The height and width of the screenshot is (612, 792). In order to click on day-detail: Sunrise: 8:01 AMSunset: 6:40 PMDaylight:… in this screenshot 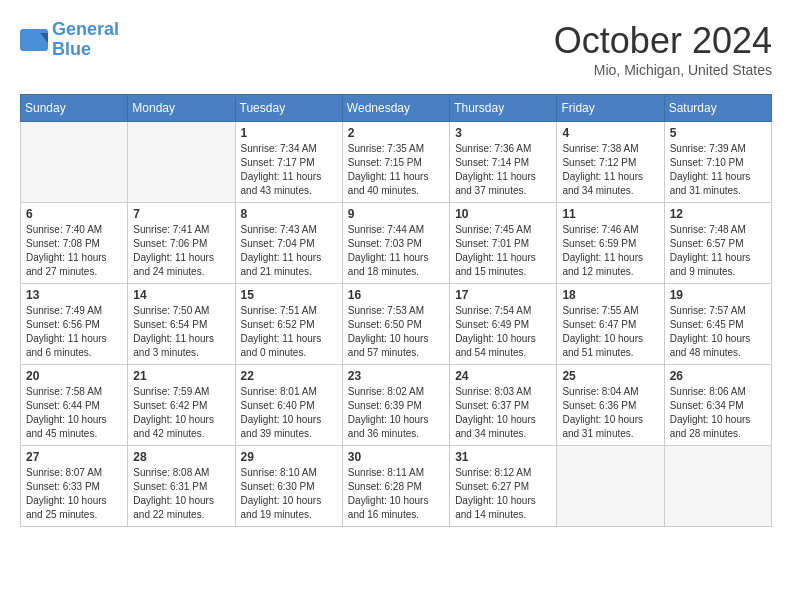, I will do `click(289, 413)`.